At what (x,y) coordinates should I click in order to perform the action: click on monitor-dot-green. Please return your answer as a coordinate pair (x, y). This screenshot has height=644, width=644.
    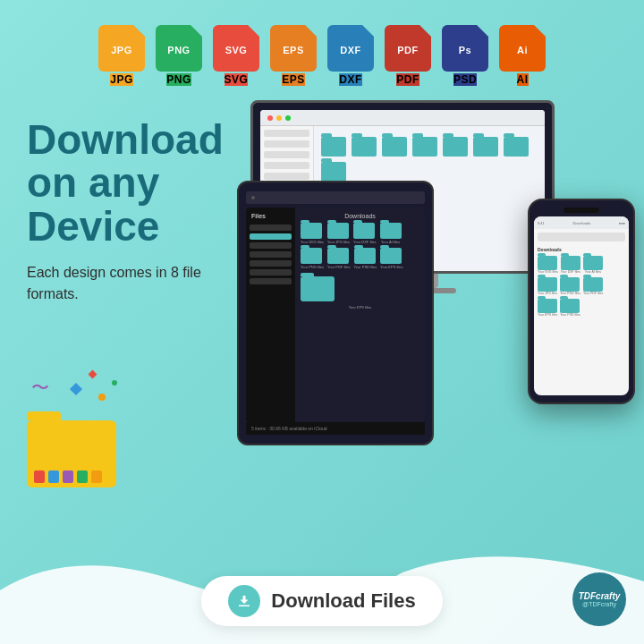
    Looking at the image, I should click on (288, 118).